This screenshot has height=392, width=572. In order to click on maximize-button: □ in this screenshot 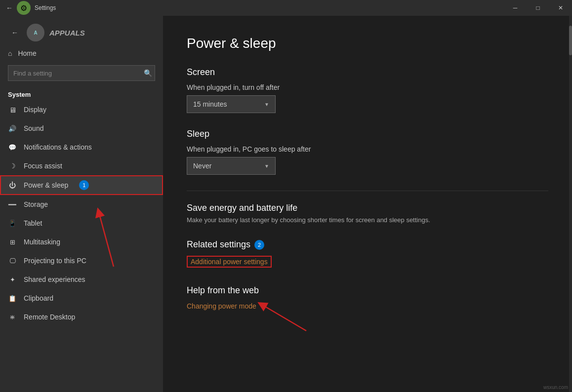, I will do `click(538, 8)`.